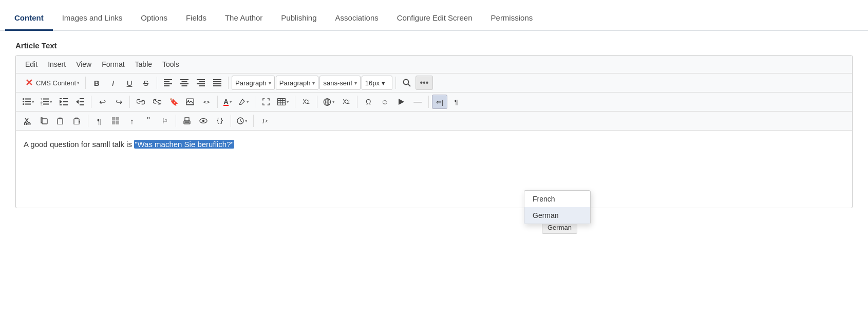  What do you see at coordinates (144, 64) in the screenshot?
I see `menu-table: Table` at bounding box center [144, 64].